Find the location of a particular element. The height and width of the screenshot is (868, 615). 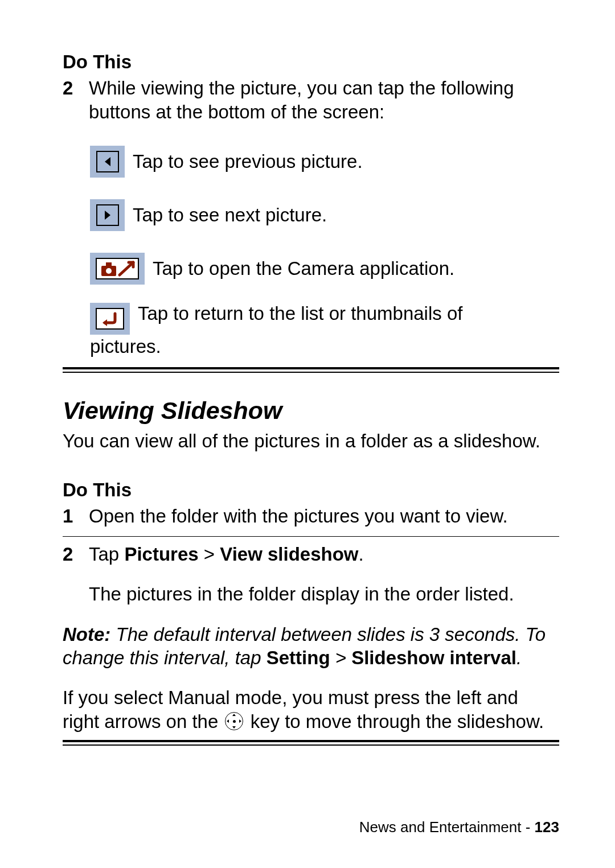

note-label: Note: is located at coordinates (87, 634).